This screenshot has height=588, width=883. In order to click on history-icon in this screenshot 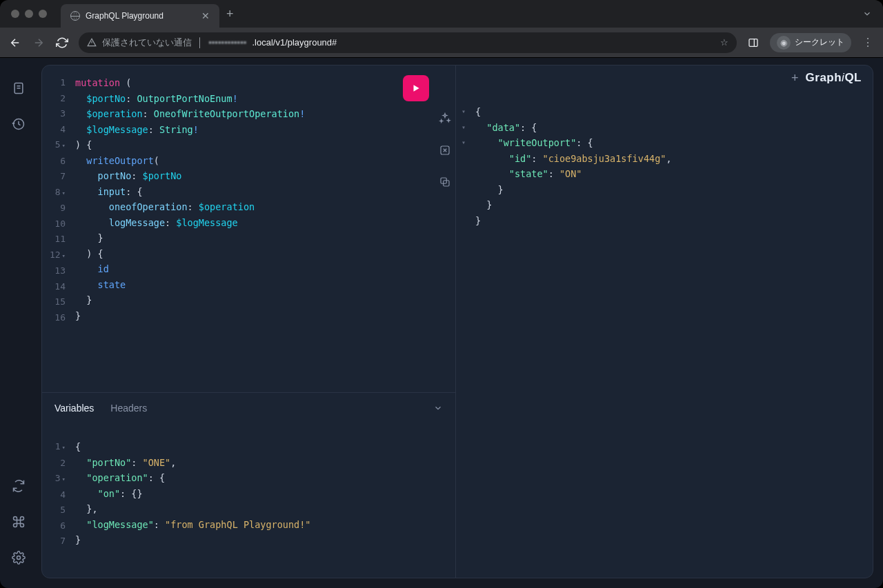, I will do `click(19, 124)`.